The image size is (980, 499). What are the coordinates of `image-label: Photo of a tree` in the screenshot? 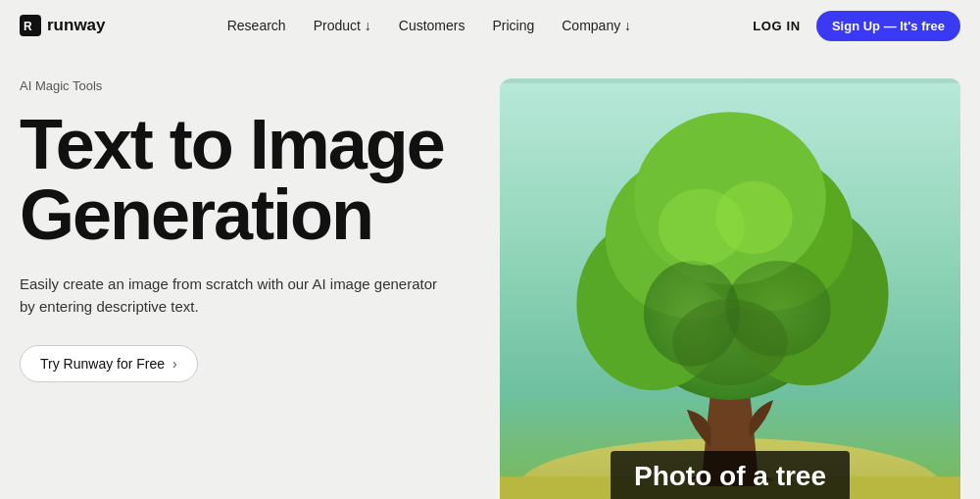 It's located at (730, 474).